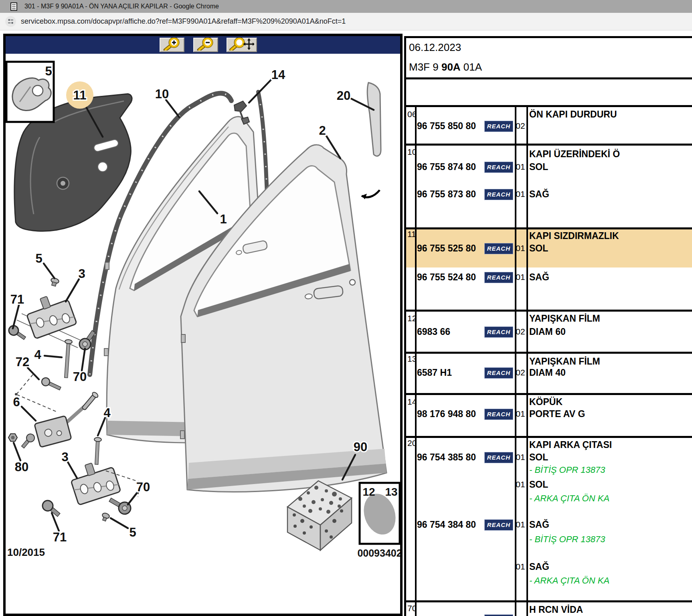 The height and width of the screenshot is (616, 692). Describe the element at coordinates (567, 470) in the screenshot. I see `part-note: - BİTİŞ OPR 13873` at that location.